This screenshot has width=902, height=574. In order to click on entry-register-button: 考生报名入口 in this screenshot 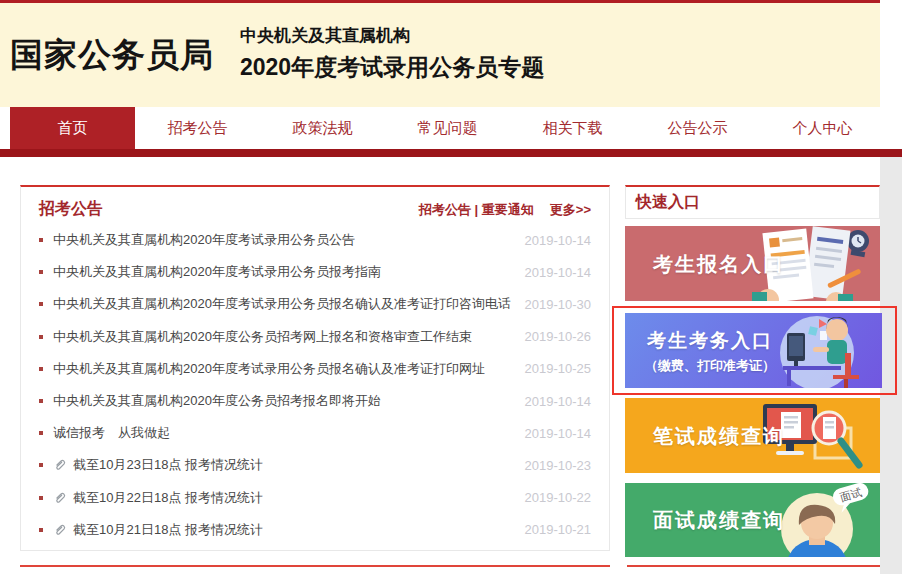, I will do `click(752, 264)`.